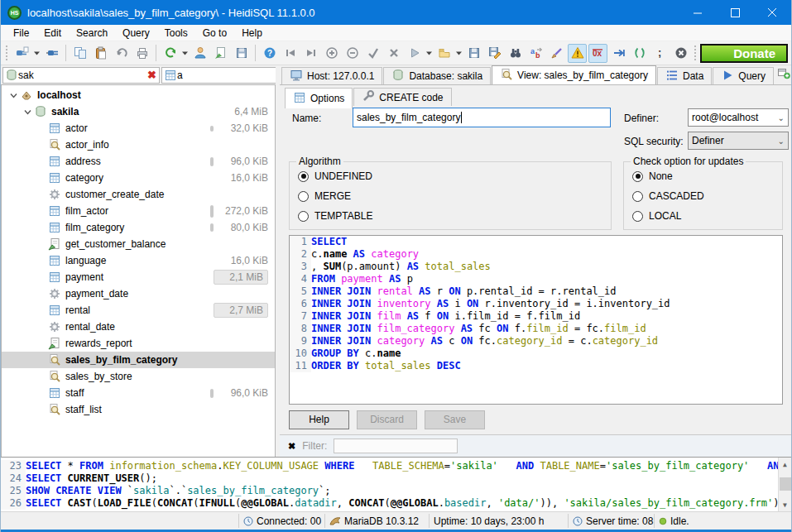  What do you see at coordinates (170, 53) in the screenshot?
I see `refresh-icon` at bounding box center [170, 53].